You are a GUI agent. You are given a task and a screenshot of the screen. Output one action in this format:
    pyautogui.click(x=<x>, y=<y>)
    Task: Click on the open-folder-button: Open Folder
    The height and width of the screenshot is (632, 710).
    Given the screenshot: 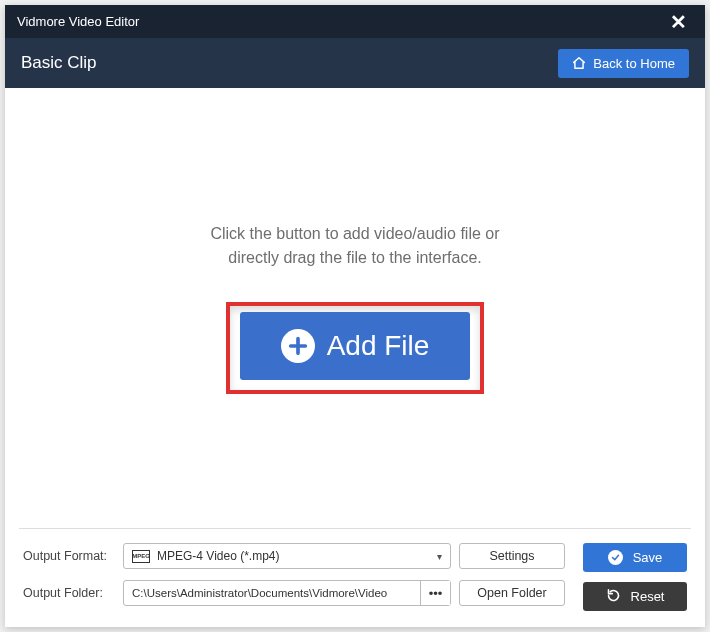 What is the action you would take?
    pyautogui.click(x=512, y=593)
    